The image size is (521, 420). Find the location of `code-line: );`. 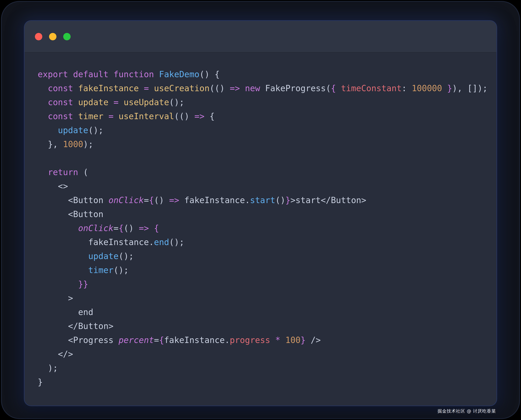

code-line: ); is located at coordinates (260, 368).